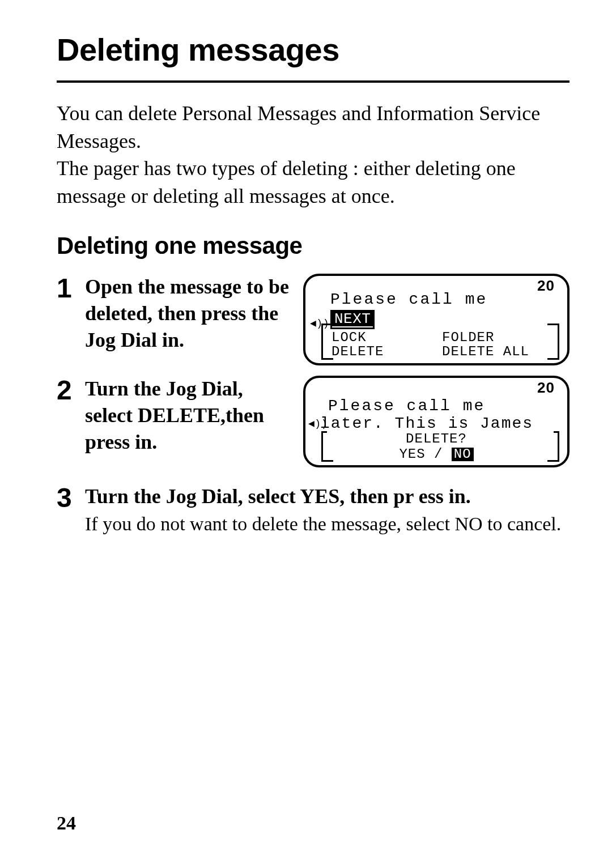 This screenshot has width=612, height=868. What do you see at coordinates (328, 496) in the screenshot?
I see `step-text: Turn the Jog Dial, select YES, then pr e…` at bounding box center [328, 496].